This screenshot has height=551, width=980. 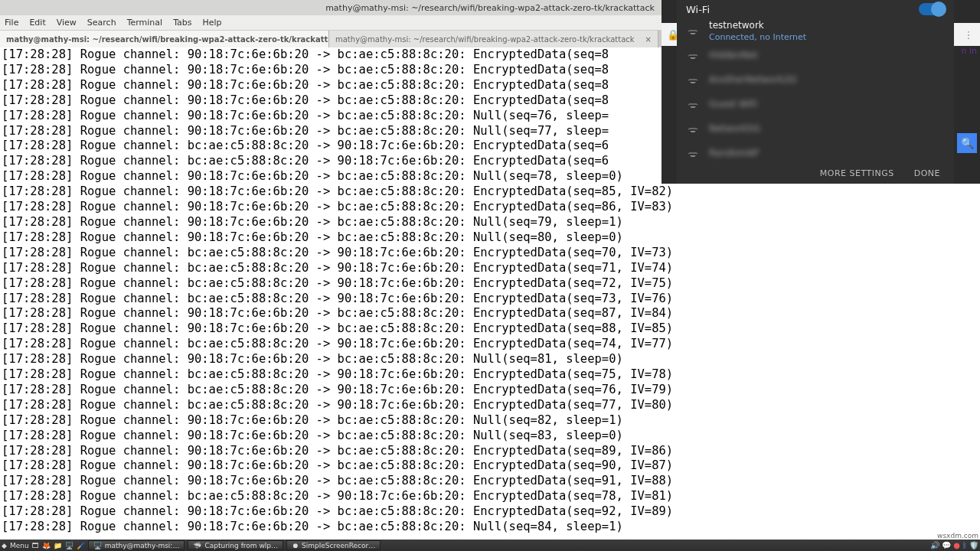 What do you see at coordinates (815, 80) in the screenshot?
I see `wifi-network-item: AnotherNetwork2G` at bounding box center [815, 80].